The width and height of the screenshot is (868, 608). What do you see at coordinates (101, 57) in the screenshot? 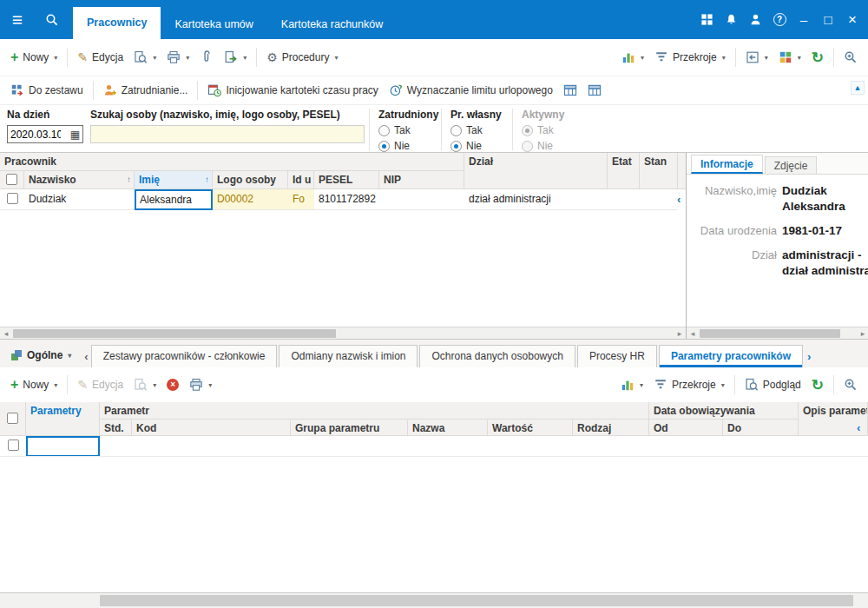
I see `edit-button: ✎ Edycja` at bounding box center [101, 57].